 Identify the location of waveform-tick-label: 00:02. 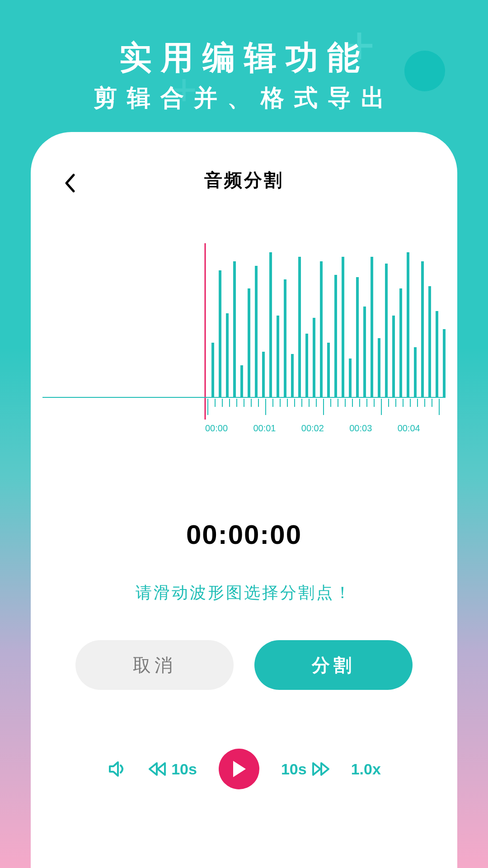
(325, 429).